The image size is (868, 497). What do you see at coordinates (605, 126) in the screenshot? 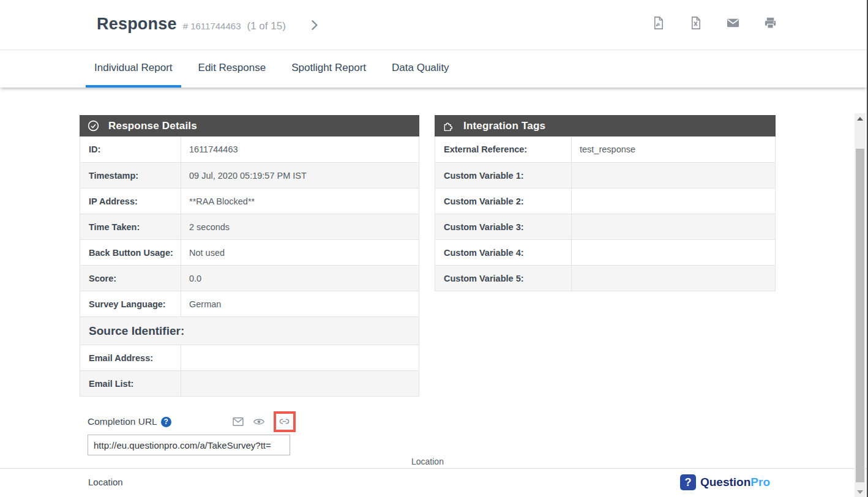
I see `integration-tags-header: Integration Tags` at bounding box center [605, 126].